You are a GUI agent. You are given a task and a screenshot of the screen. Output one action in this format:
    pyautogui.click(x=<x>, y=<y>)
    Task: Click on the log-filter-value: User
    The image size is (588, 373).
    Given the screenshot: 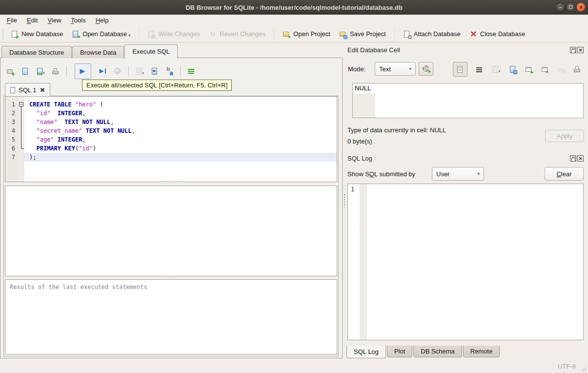 What is the action you would take?
    pyautogui.click(x=443, y=174)
    